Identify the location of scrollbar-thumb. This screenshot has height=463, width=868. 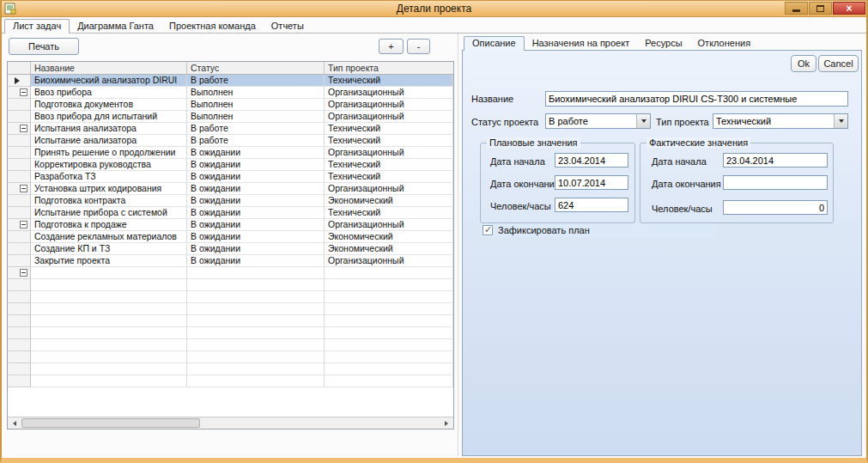
(111, 423).